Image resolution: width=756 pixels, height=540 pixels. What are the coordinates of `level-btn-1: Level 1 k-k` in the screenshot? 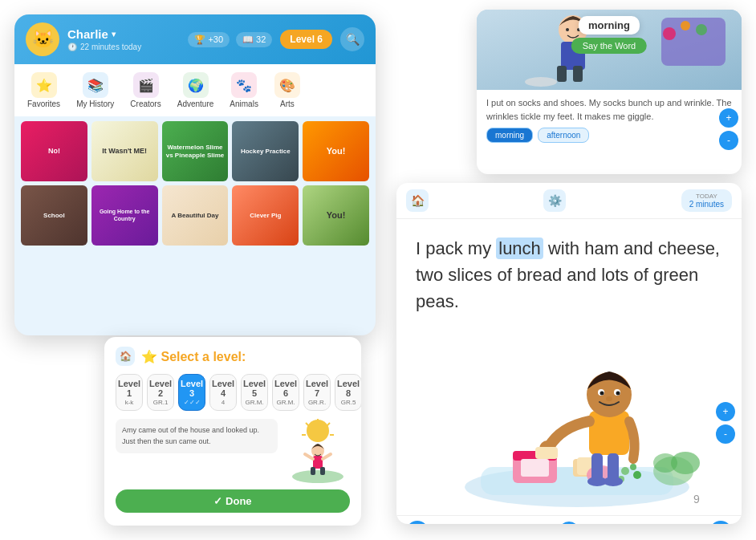 It's located at (129, 392).